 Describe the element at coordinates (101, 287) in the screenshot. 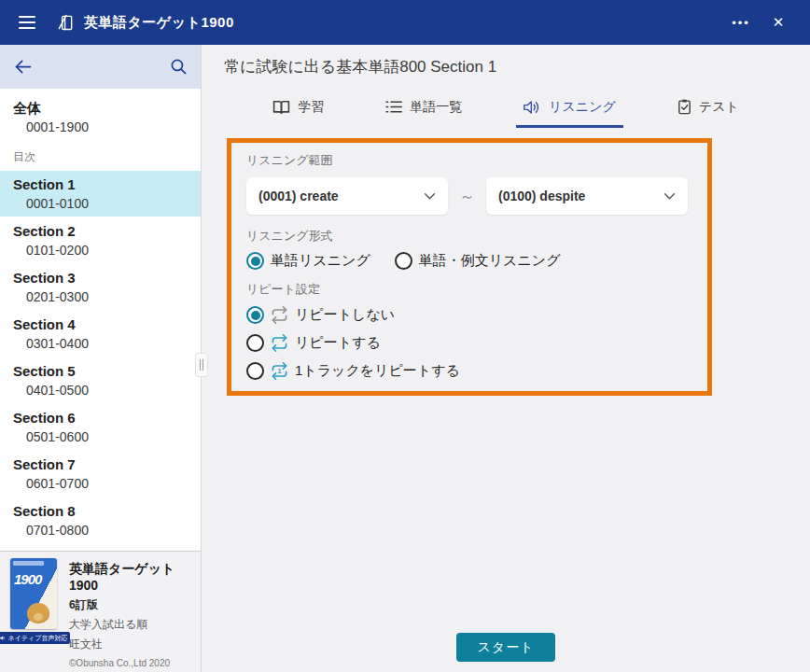

I see `sidebar-item-section-3: Section 3 0201-0300` at that location.